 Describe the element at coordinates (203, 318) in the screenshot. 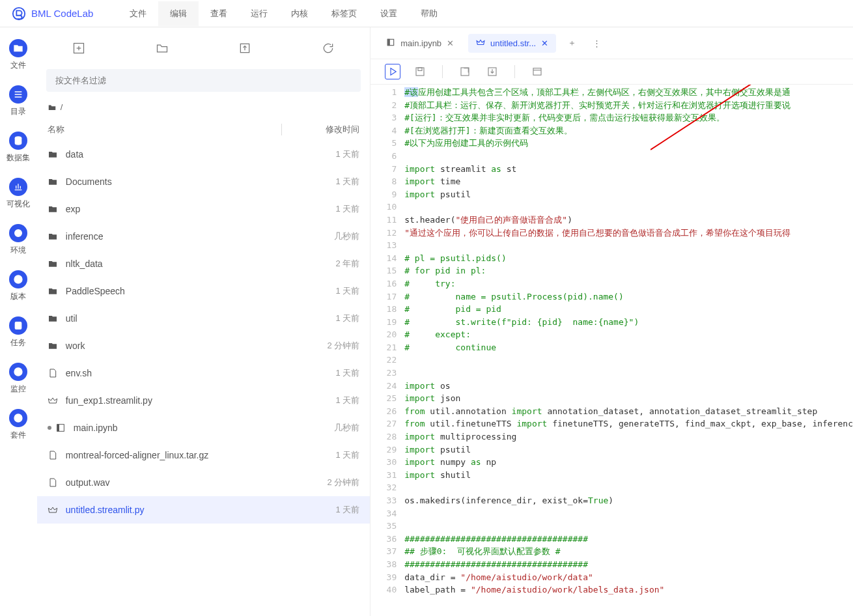

I see `file-row: util1 天前` at that location.